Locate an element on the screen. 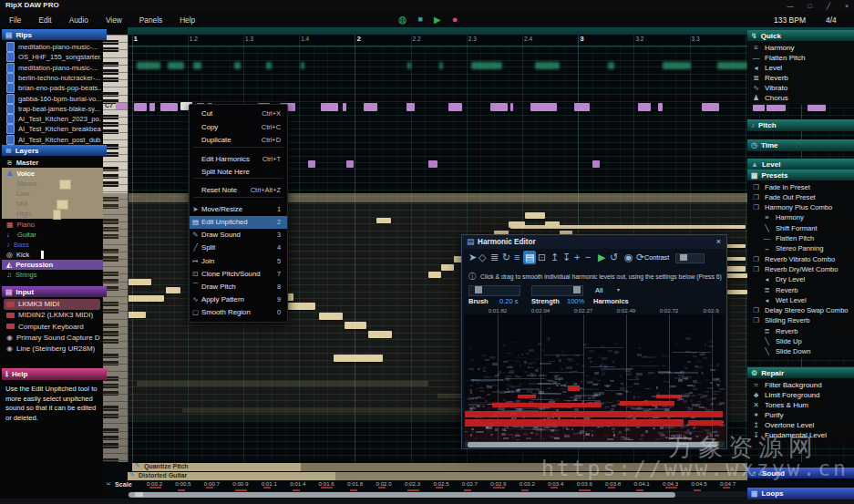  quick-item-harmony: ≡Harmony is located at coordinates (801, 47).